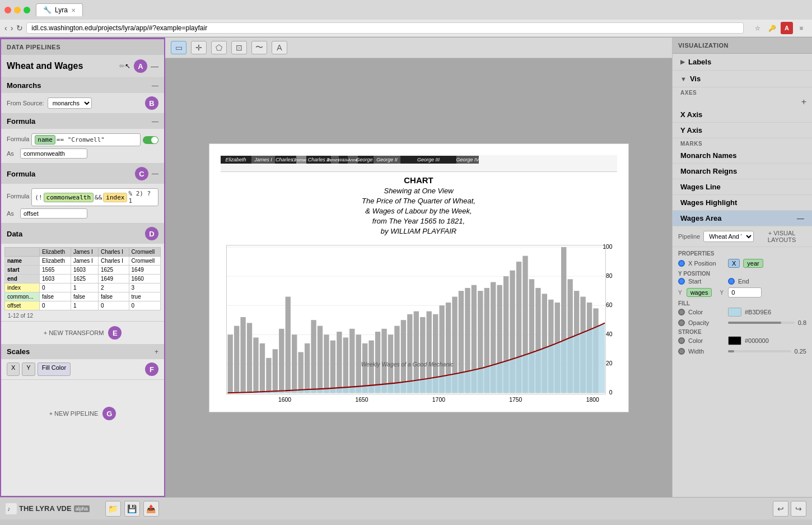  I want to click on wages-highlight-item: Wages Highlight, so click(743, 203).